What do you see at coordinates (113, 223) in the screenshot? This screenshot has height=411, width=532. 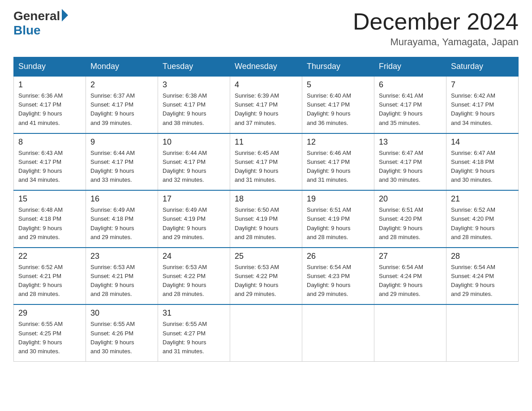 I see `day-info: Sunrise: 6:49 AMSunset: 4:18 PMDaylight:…` at bounding box center [113, 223].